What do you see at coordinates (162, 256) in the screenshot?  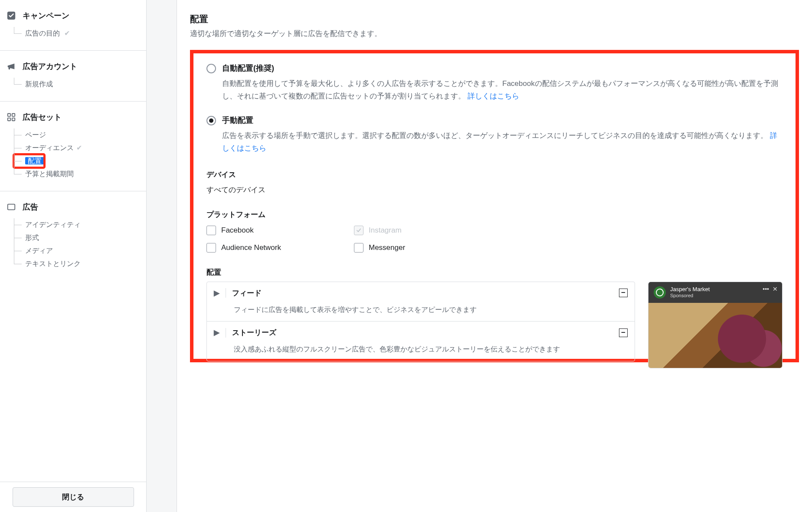 I see `gutter` at bounding box center [162, 256].